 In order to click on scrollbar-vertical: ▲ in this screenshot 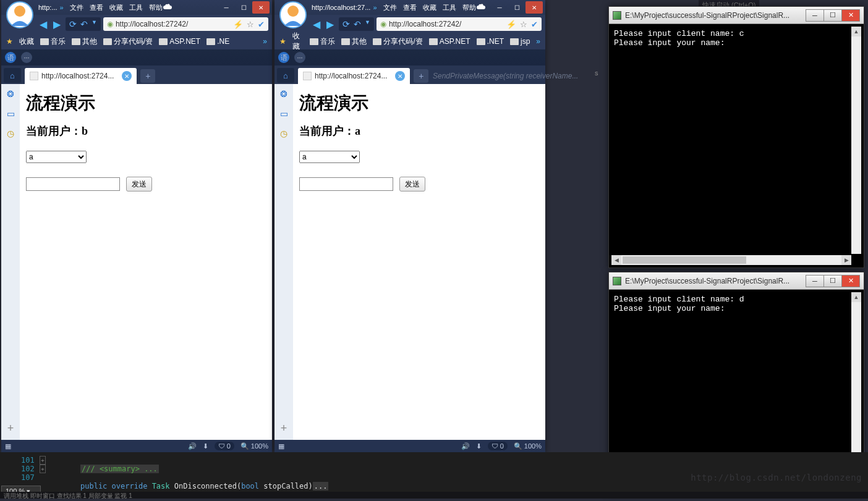, I will do `click(856, 140)`.